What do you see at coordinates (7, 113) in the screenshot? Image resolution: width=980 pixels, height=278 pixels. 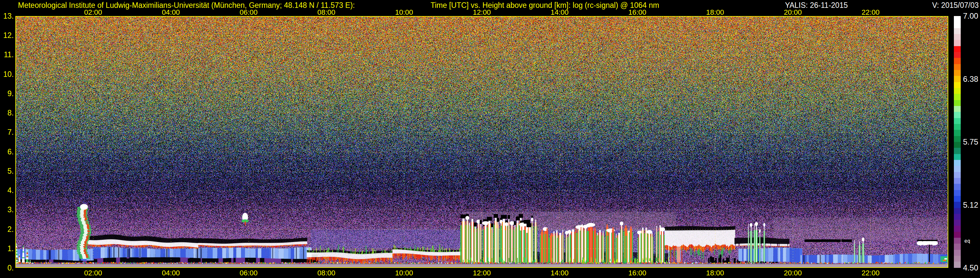 I see `height-tick-label: 8.` at bounding box center [7, 113].